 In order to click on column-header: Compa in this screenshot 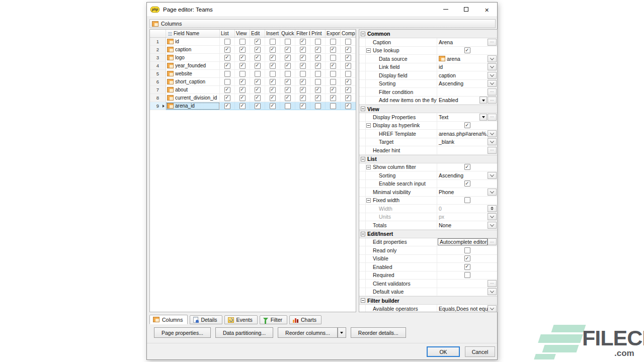, I will do `click(348, 33)`.